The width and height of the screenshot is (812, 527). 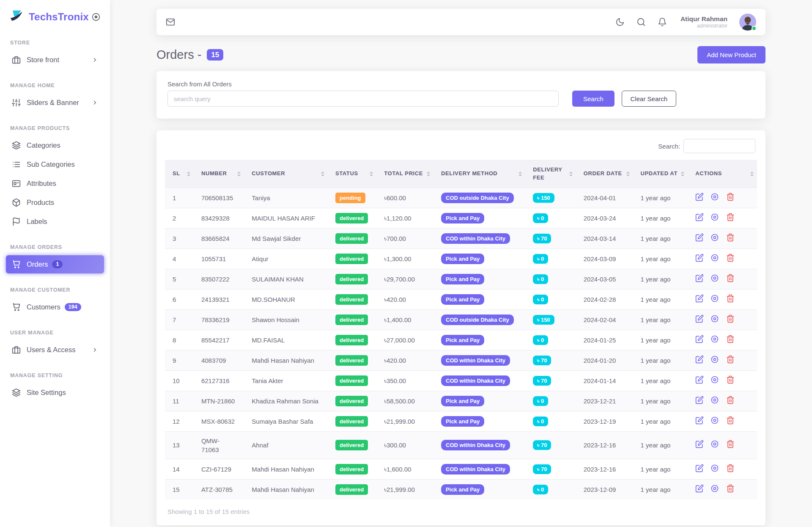 What do you see at coordinates (480, 238) in the screenshot?
I see `cell-delivery-method: COD within Dhaka City` at bounding box center [480, 238].